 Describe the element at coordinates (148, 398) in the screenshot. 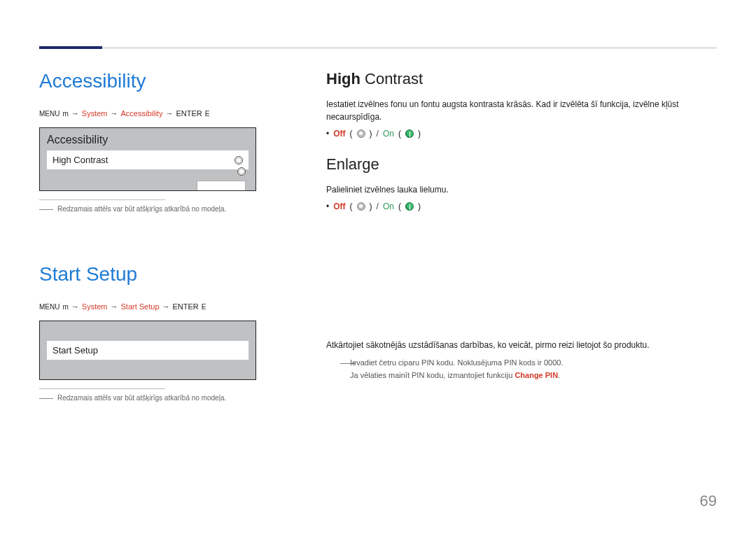

I see `footnote-startsetup: ――Redzamais attēls var būt atšķirīgs atk…` at that location.